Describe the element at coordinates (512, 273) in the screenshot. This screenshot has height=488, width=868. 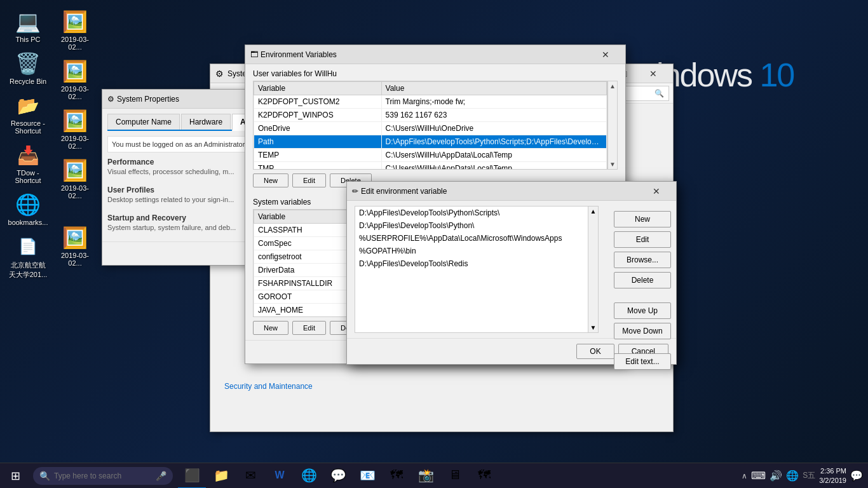
I see `edit-env-dialog: ✏ Edit environment variable ✕ D:\AppFile…` at that location.